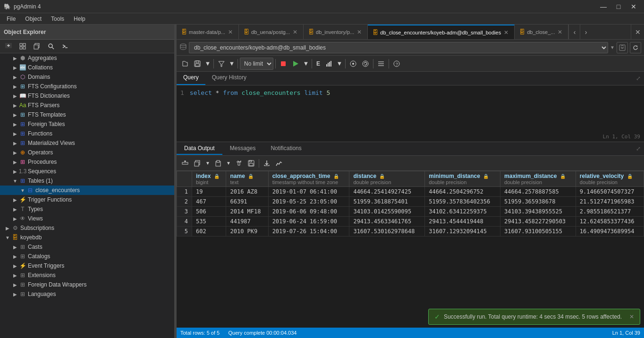  I want to click on tree-expander-16: ▶, so click(15, 209).